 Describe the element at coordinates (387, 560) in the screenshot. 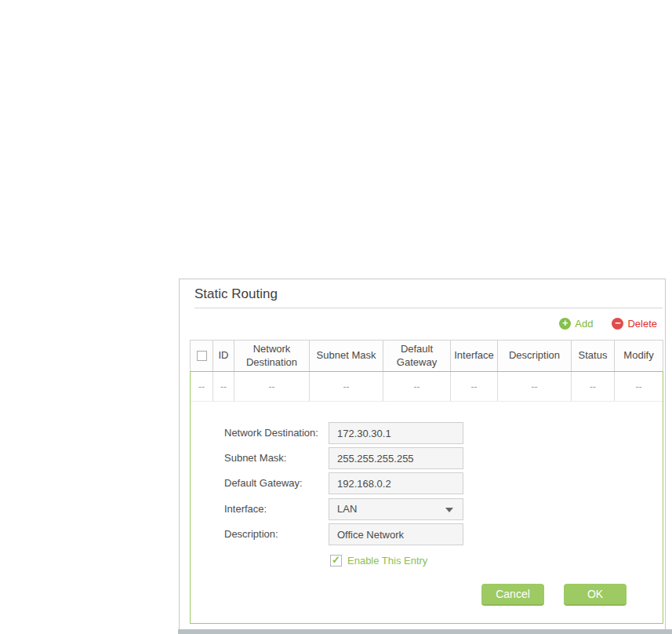

I see `enable-checkbox-label: Enable This Entry` at that location.